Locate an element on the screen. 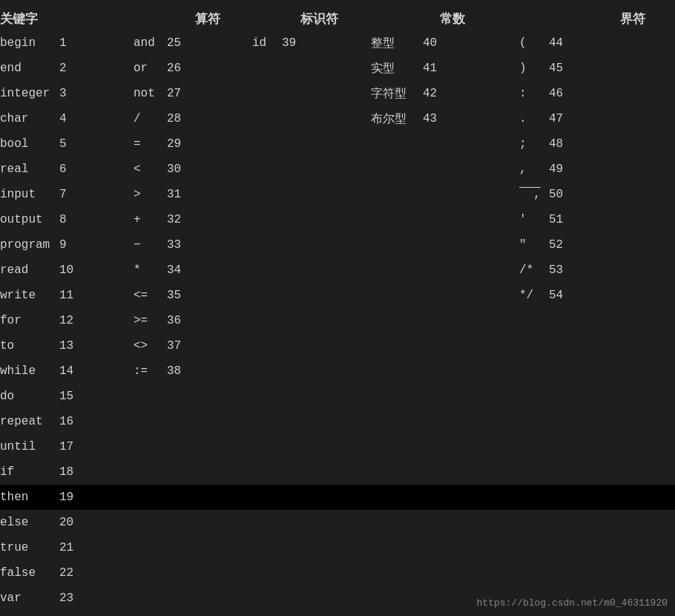 Image resolution: width=675 pixels, height=616 pixels. keyword-while: while14 is located at coordinates (67, 371).